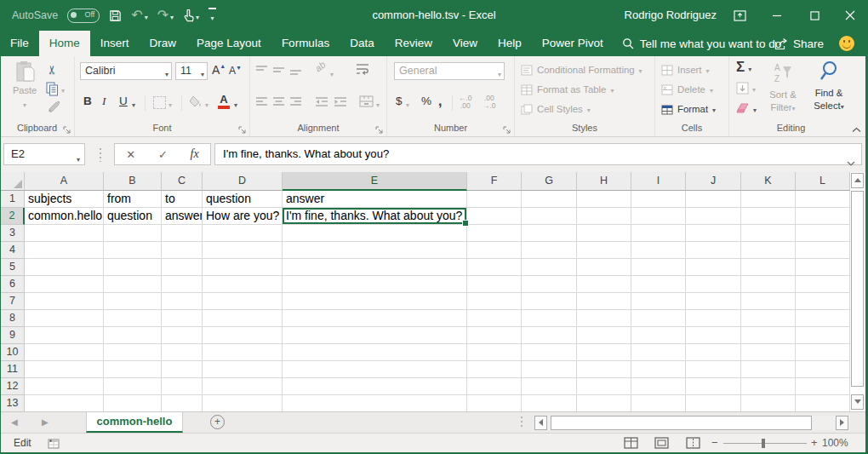  I want to click on font-color-button: A, so click(224, 101).